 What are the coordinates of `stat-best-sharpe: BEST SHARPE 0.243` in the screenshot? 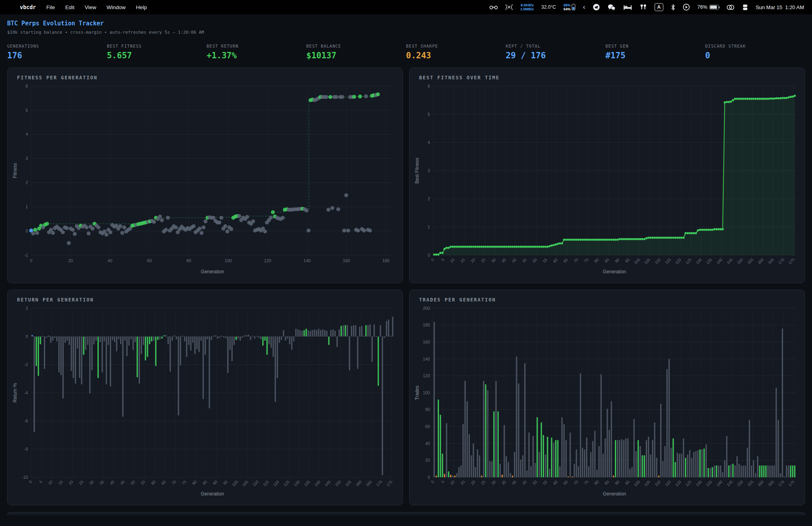 It's located at (456, 52).